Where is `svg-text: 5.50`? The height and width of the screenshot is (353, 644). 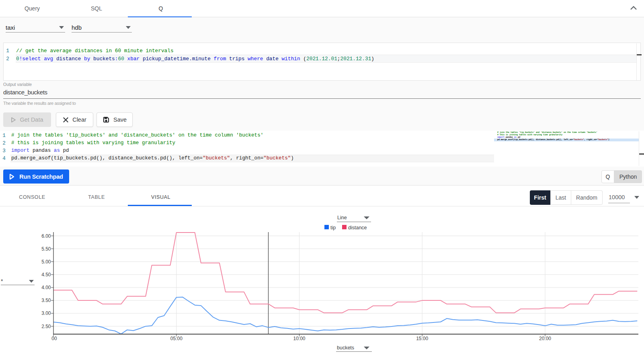
svg-text: 5.50 is located at coordinates (46, 249).